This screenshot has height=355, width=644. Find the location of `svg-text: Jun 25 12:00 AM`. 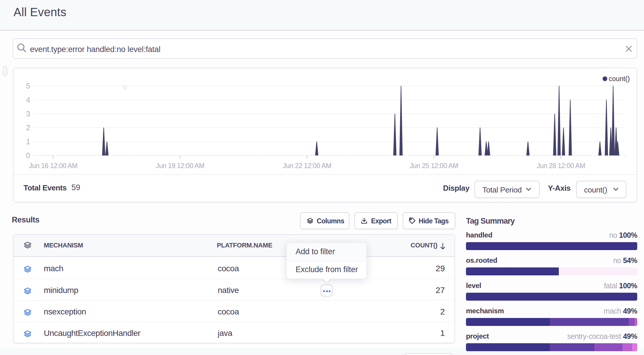

svg-text: Jun 25 12:00 AM is located at coordinates (434, 166).